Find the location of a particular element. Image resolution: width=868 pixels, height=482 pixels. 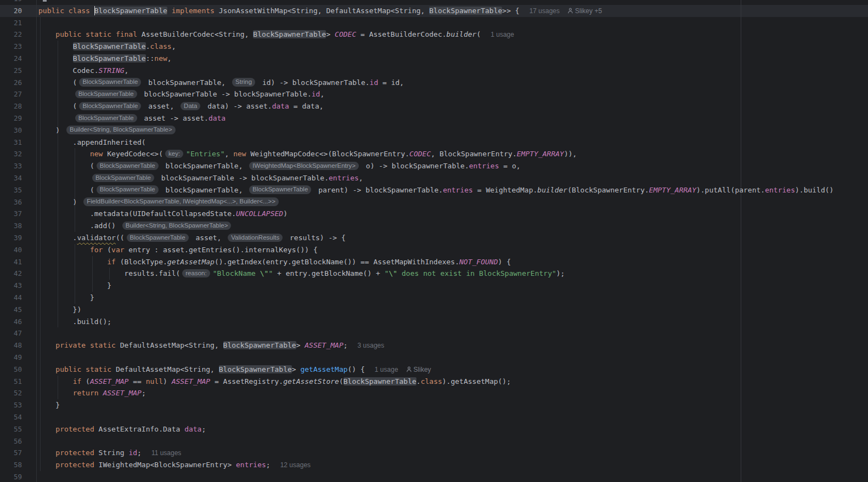

code-text: public static DefaultAssetMap<String, Bl… is located at coordinates (235, 370).